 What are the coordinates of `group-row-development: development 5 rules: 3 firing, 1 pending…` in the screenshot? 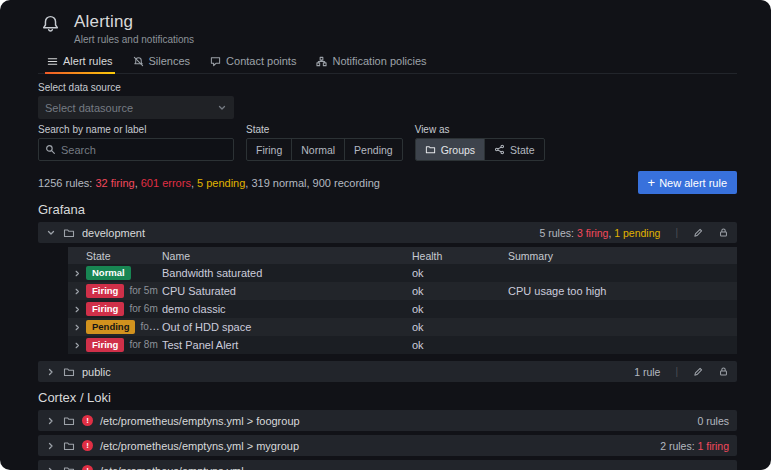 It's located at (388, 232).